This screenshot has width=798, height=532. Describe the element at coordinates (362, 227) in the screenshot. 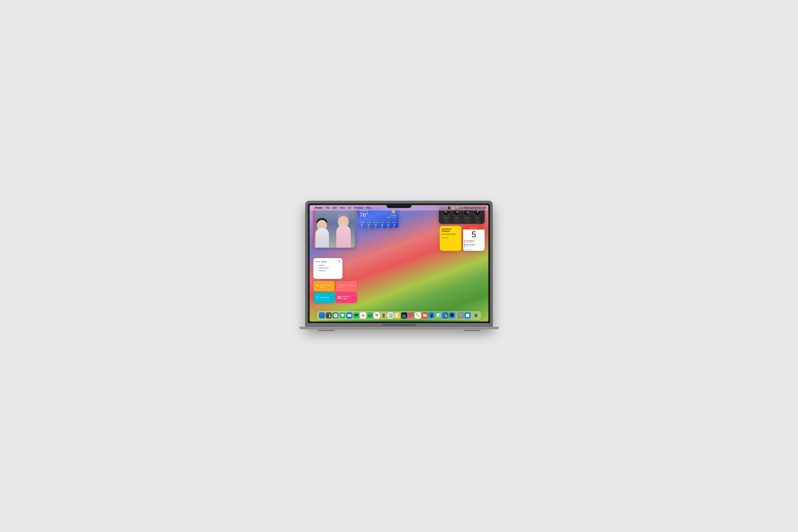

I see `forecast-temp: 77°` at that location.